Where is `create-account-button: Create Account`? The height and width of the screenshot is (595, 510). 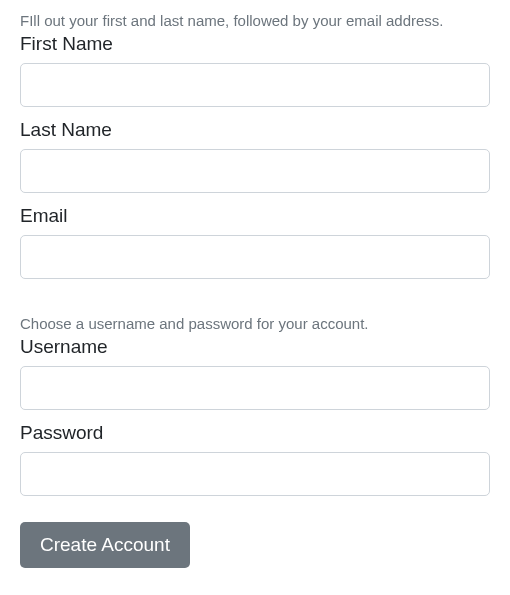
create-account-button: Create Account is located at coordinates (105, 545).